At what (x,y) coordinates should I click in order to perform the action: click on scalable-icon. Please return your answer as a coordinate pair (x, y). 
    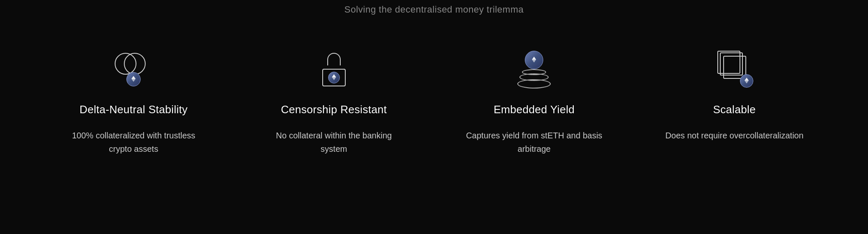
    Looking at the image, I should click on (734, 70).